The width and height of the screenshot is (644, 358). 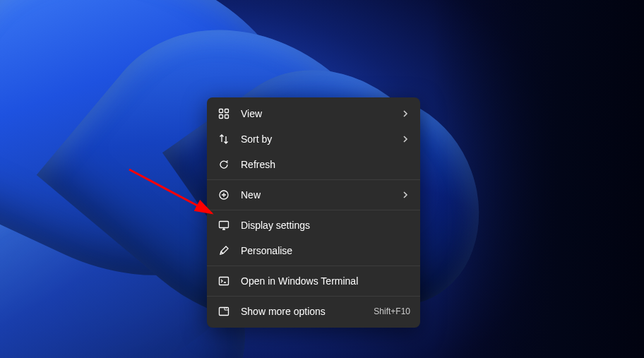 I want to click on menu-item-display-settings: Display settings, so click(x=314, y=225).